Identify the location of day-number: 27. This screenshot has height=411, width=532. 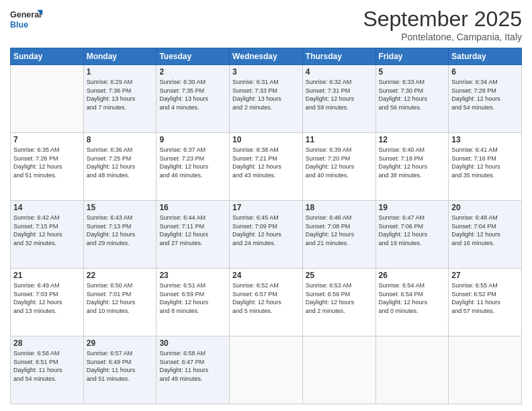
(485, 275).